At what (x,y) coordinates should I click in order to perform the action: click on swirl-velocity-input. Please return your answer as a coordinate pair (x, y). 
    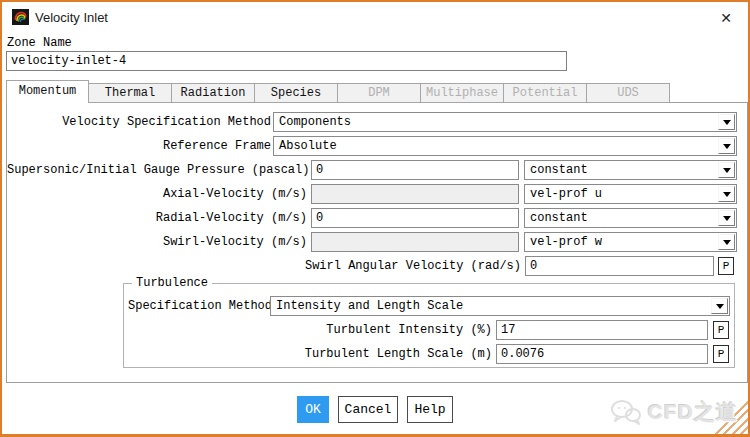
    Looking at the image, I should click on (415, 242).